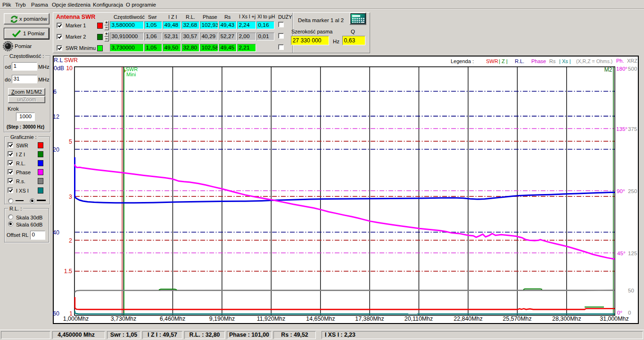 This screenshot has width=644, height=340. I want to click on svg-text: 12, so click(56, 117).